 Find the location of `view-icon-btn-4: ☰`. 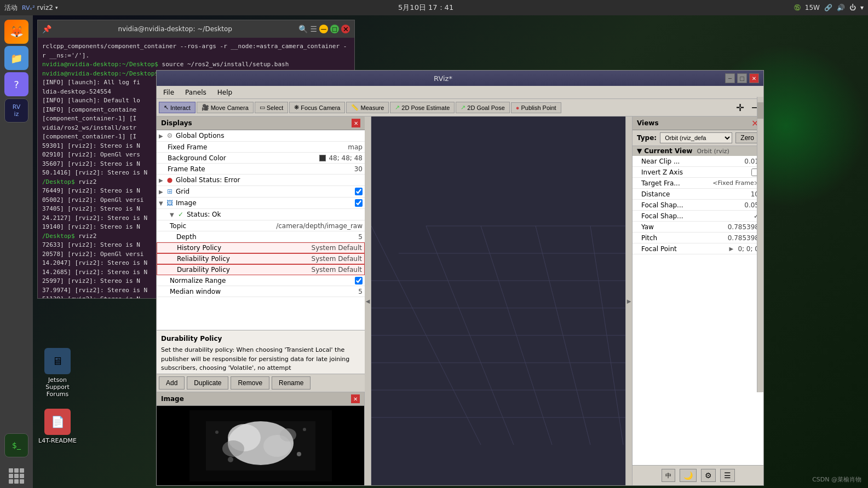

view-icon-btn-4: ☰ is located at coordinates (727, 475).